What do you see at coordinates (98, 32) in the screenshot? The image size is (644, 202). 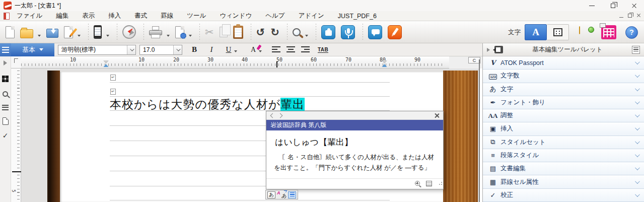 I see `mobile-view-button` at bounding box center [98, 32].